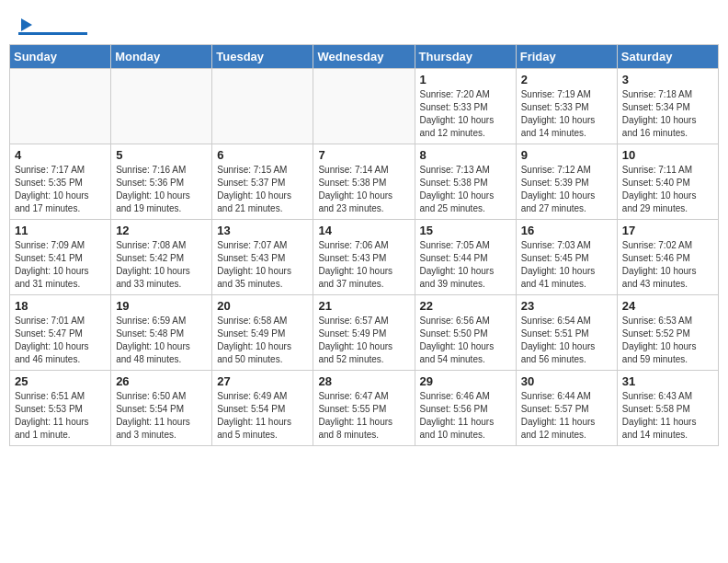 The image size is (728, 563). Describe the element at coordinates (566, 182) in the screenshot. I see `calendar-cell: 9Sunrise: 7:12 AM Sunset: 5:39 PM Daylig…` at that location.